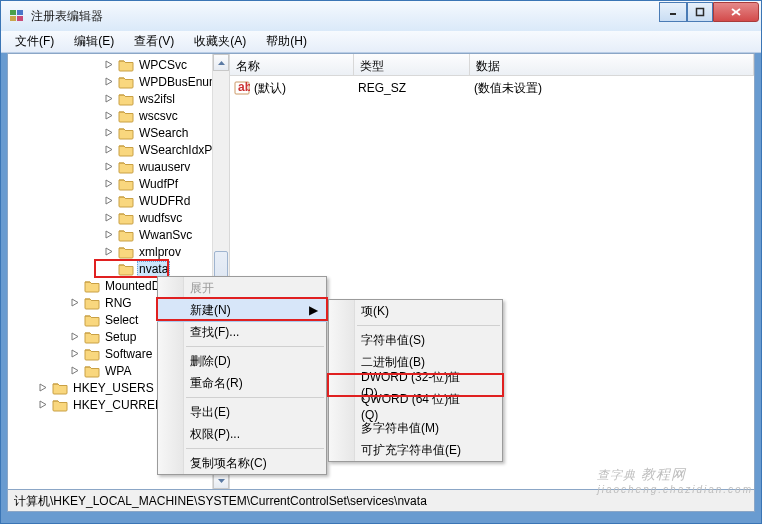  I want to click on ctx-rename: 重命名(R), so click(242, 383).